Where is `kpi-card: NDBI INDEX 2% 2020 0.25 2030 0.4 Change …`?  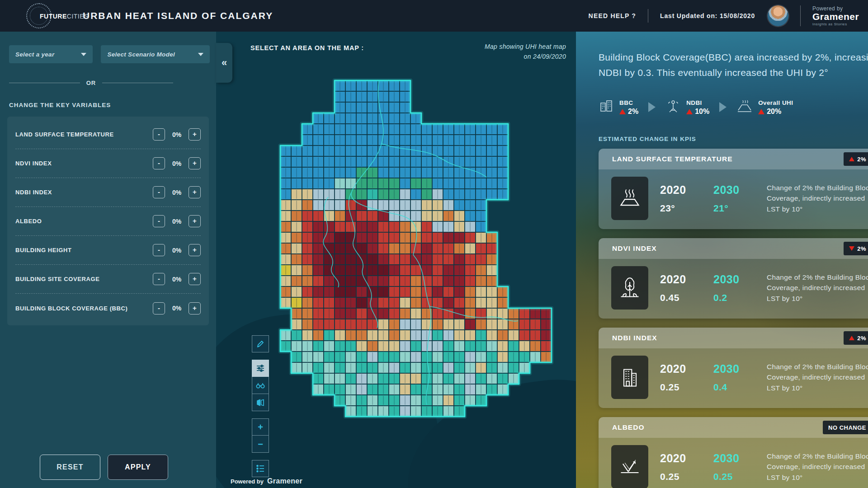 kpi-card: NDBI INDEX 2% 2020 0.25 2030 0.4 Change … is located at coordinates (733, 368).